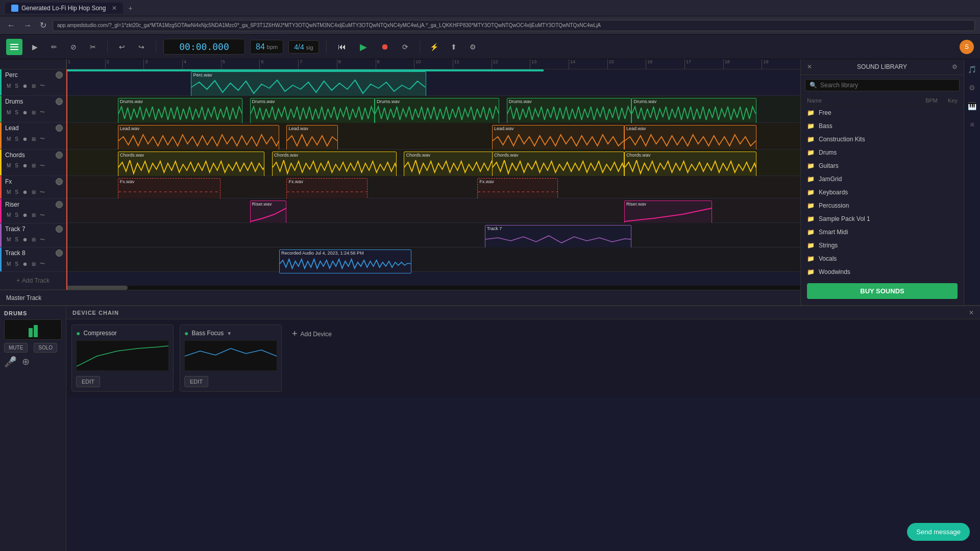  Describe the element at coordinates (88, 382) in the screenshot. I see `compressor-edit-button: EDIT` at that location.